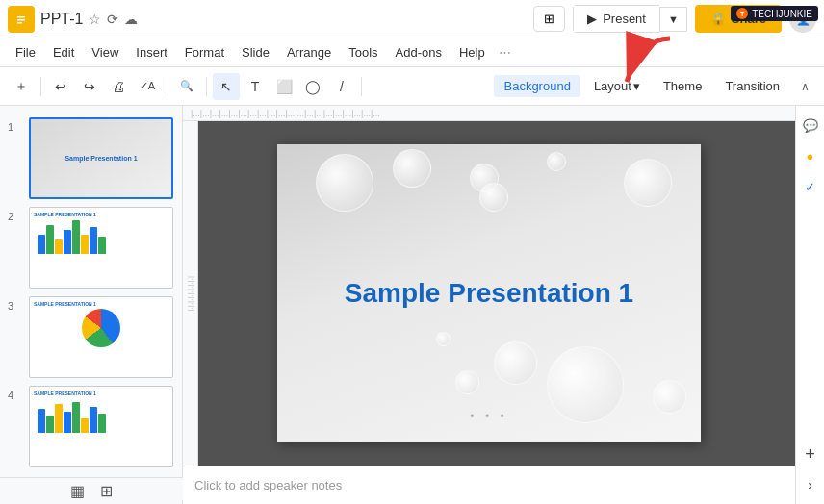 The image size is (824, 504). I want to click on present-button: ▶ Present ▼, so click(630, 19).